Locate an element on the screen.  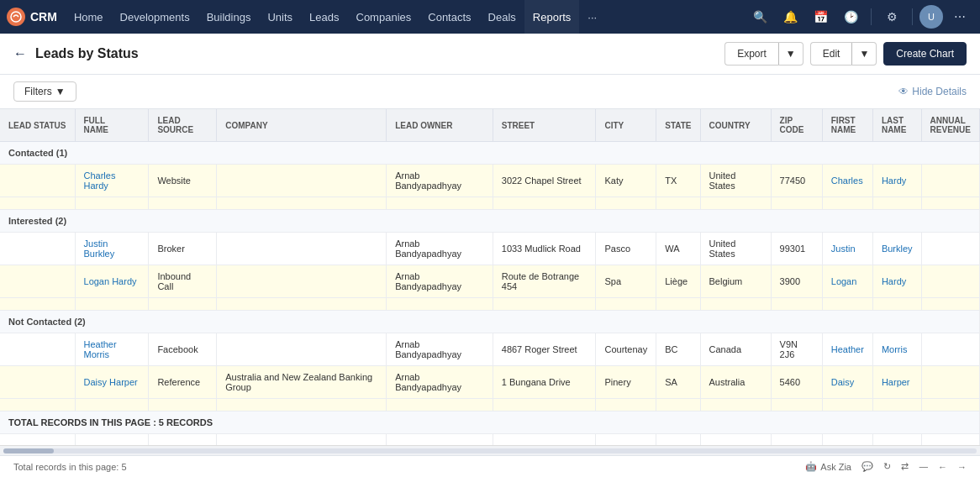
cell-full-name: Charles Hardy is located at coordinates (112, 181).